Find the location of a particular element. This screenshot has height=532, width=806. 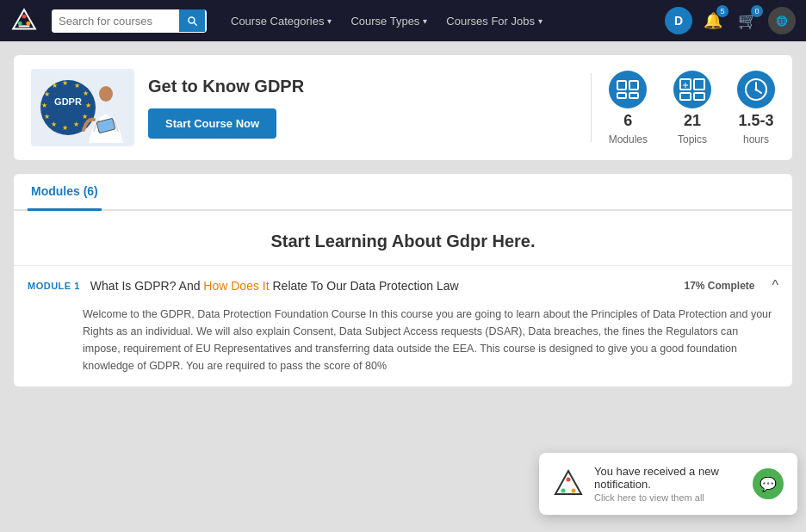

stat-hours: 1.5-3 hours is located at coordinates (756, 108).